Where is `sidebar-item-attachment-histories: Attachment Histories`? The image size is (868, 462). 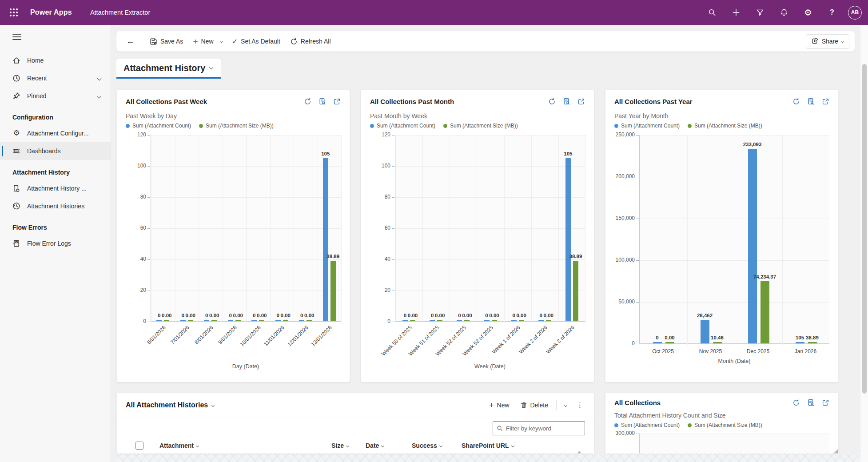 sidebar-item-attachment-histories: Attachment Histories is located at coordinates (55, 206).